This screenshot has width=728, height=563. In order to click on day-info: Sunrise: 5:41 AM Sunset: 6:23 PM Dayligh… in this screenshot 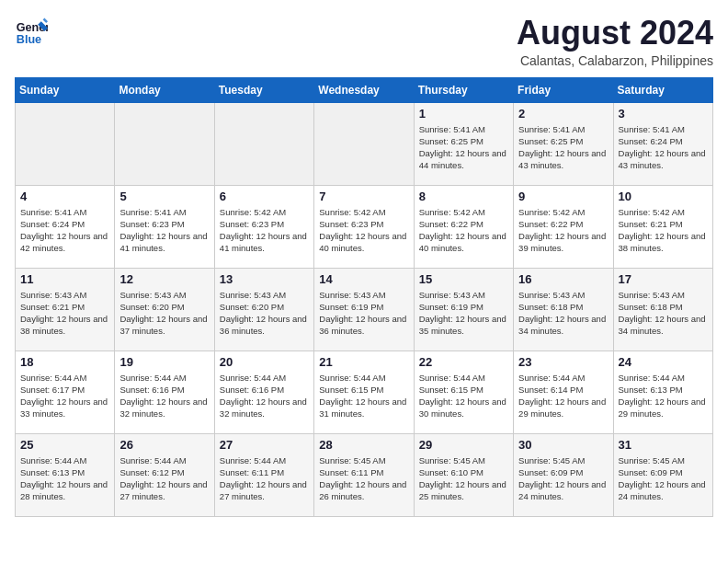, I will do `click(164, 230)`.